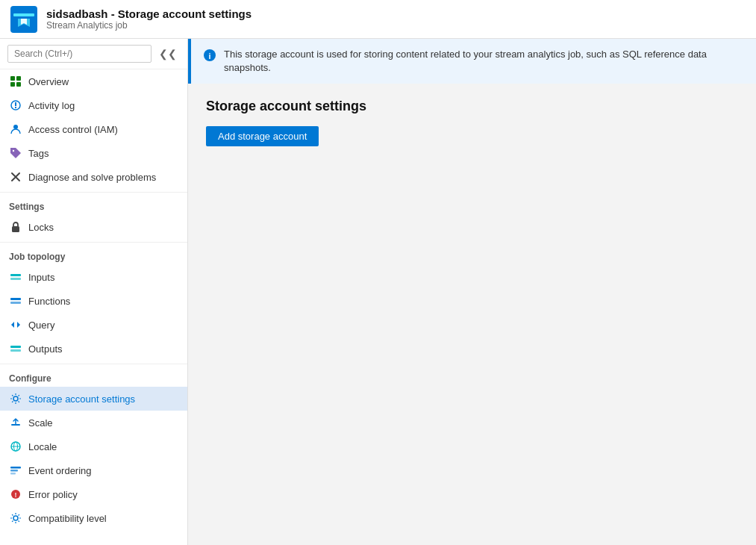 This screenshot has height=545, width=756. What do you see at coordinates (484, 61) in the screenshot?
I see `info-banner-text: This storage account is used for storing…` at bounding box center [484, 61].